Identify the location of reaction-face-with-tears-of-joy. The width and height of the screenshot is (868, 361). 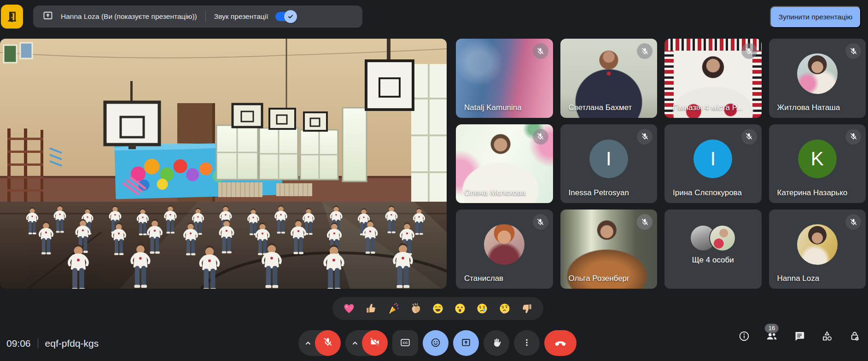
(438, 309).